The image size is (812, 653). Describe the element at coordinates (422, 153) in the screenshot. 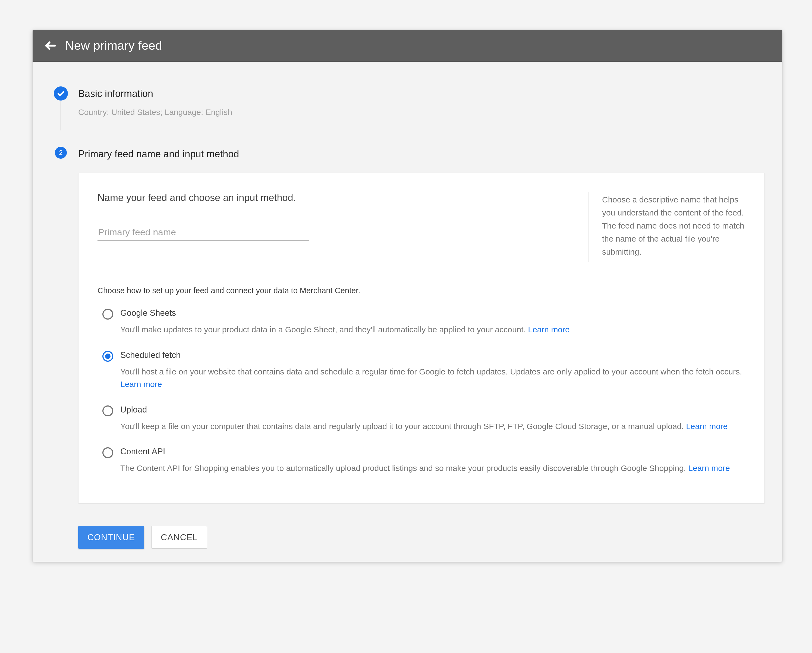

I see `step2-title: Primary feed name and input method` at that location.